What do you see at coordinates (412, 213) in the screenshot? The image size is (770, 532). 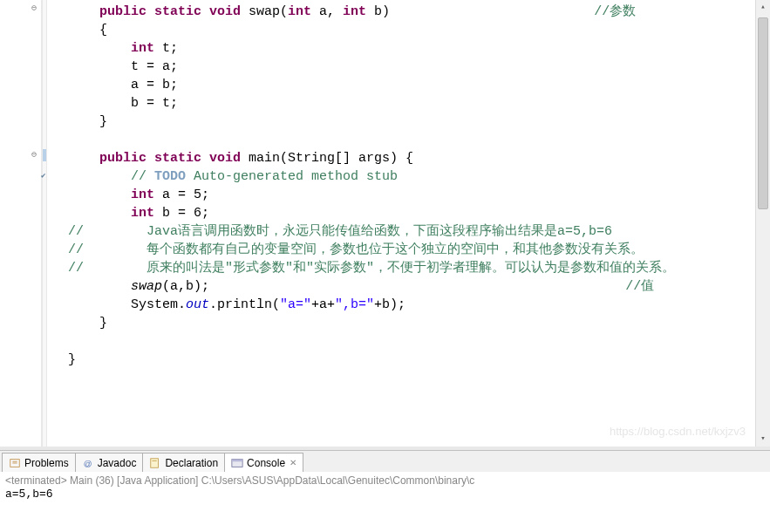 I see `code-line: int b = 6;` at bounding box center [412, 213].